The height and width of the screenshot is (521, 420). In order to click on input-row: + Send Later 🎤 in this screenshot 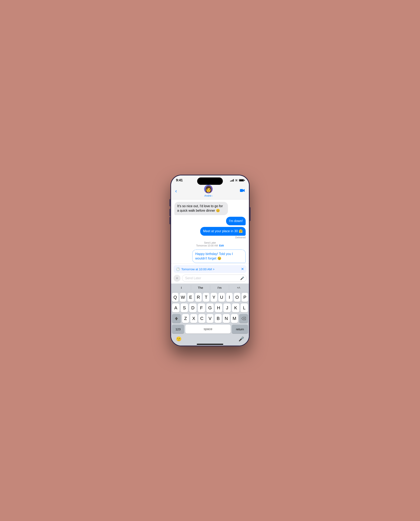, I will do `click(210, 278)`.